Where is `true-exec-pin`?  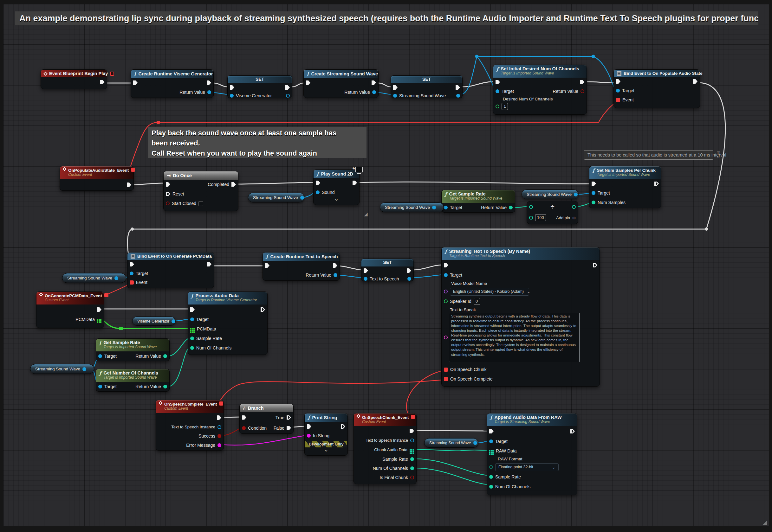
true-exec-pin is located at coordinates (289, 417).